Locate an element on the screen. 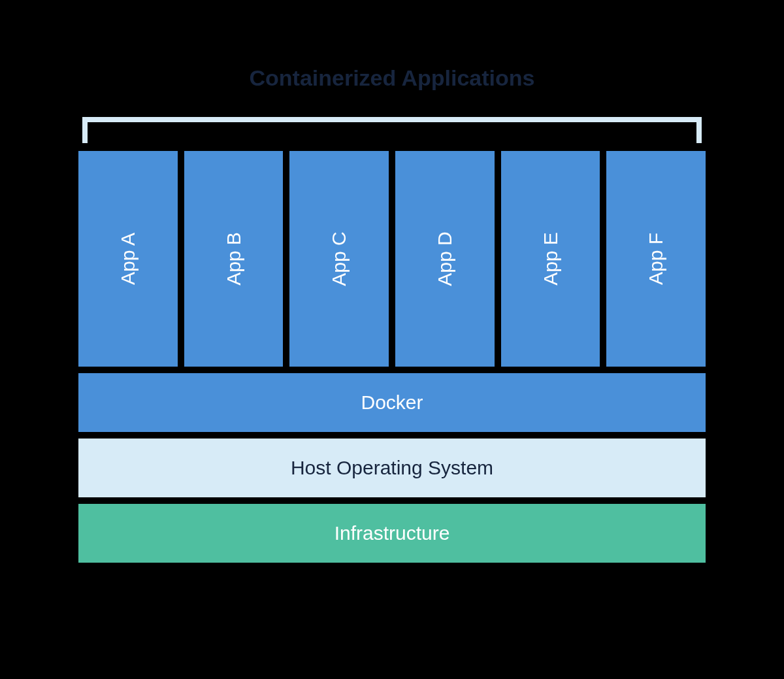  grouping-bracket is located at coordinates (392, 130).